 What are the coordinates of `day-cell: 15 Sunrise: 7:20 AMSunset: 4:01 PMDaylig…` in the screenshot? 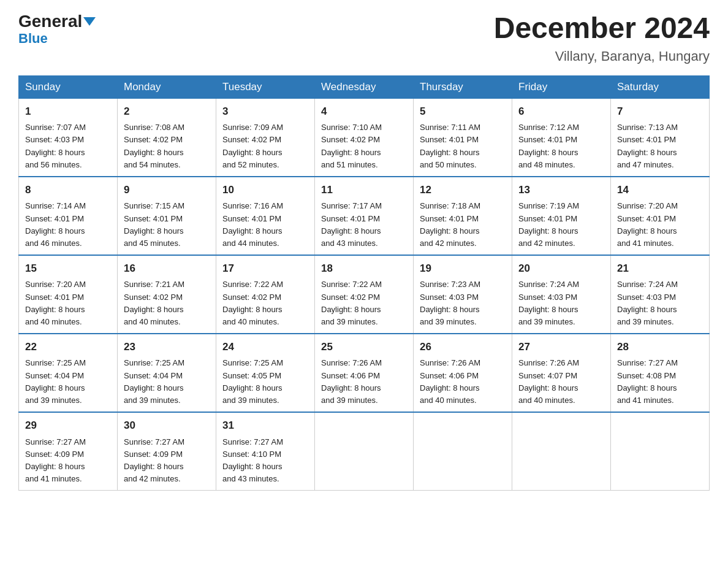 It's located at (69, 294).